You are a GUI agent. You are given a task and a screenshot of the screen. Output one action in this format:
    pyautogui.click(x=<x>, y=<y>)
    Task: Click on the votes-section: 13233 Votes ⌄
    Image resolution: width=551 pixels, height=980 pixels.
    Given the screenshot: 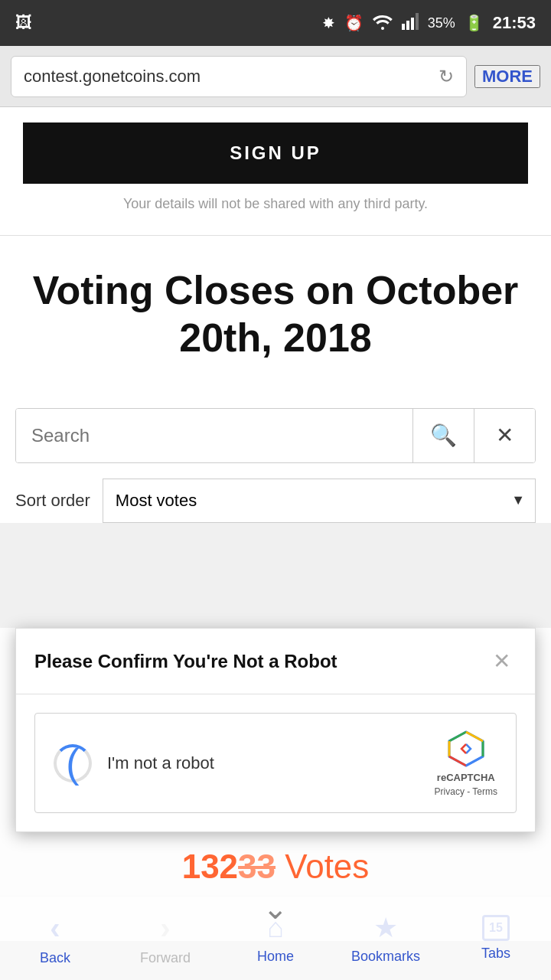 What is the action you would take?
    pyautogui.click(x=276, y=887)
    